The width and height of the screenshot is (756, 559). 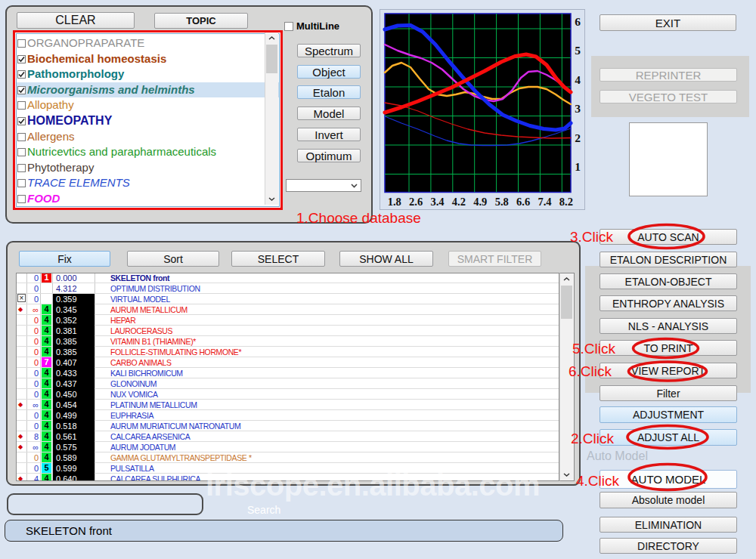 What do you see at coordinates (395, 202) in the screenshot?
I see `svg-text: 1.8` at bounding box center [395, 202].